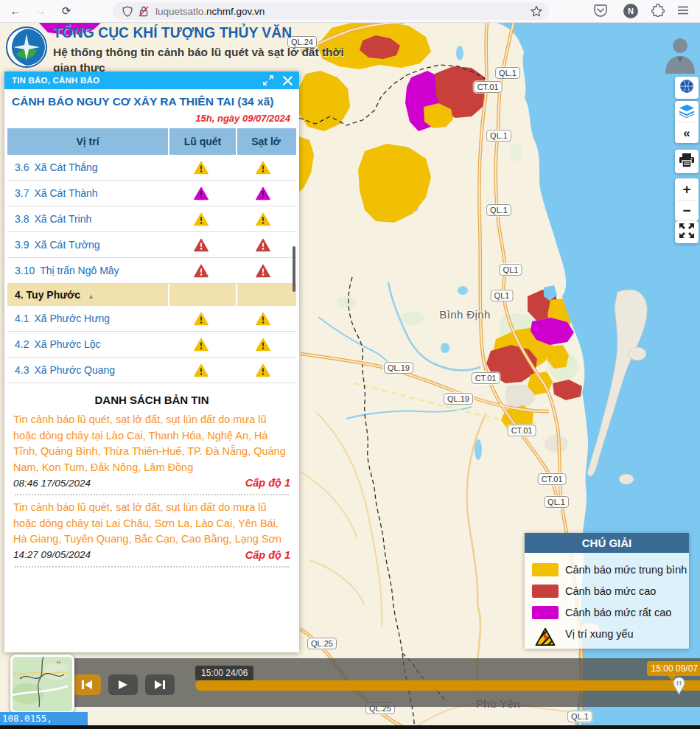  What do you see at coordinates (66, 193) in the screenshot?
I see `row-location-link: Xã Cát Thành` at bounding box center [66, 193].